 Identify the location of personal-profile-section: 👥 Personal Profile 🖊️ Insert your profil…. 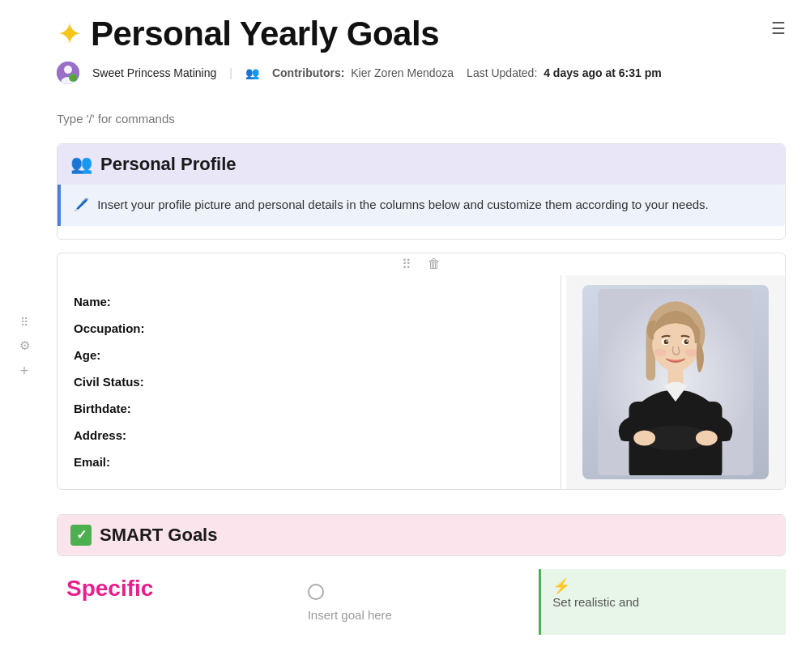
(421, 191).